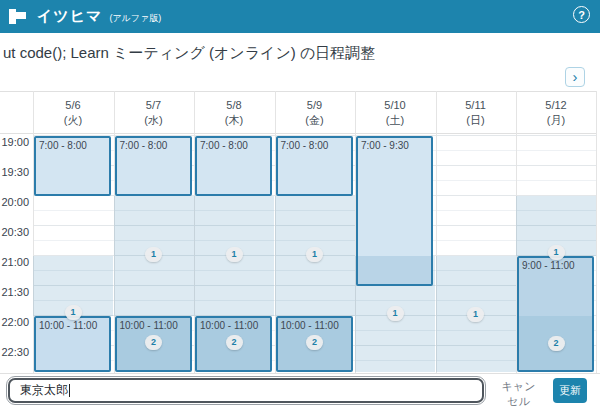 The image size is (600, 411). What do you see at coordinates (476, 112) in the screenshot?
I see `date-header: 5/11(日)` at bounding box center [476, 112].